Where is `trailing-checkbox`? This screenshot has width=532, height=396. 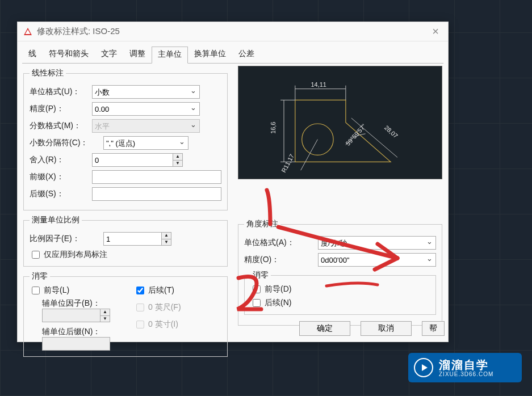
trailing-checkbox is located at coordinates (140, 290).